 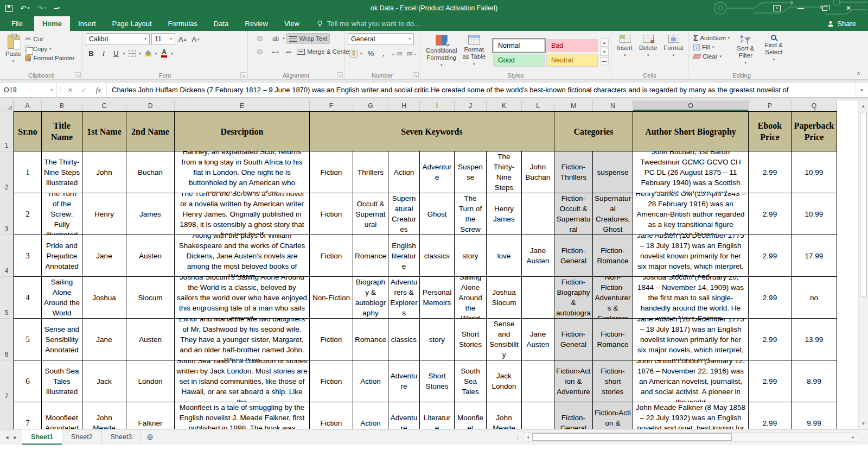 I want to click on column-header-L: L, so click(x=538, y=106).